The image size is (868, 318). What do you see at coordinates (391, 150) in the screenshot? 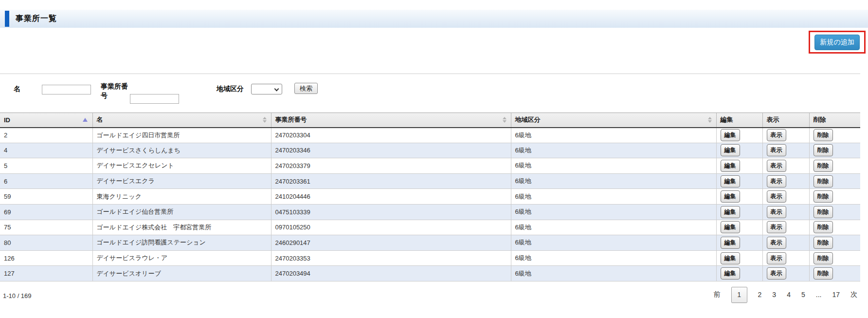
I see `cell-office-number: 2470203346` at bounding box center [391, 150].